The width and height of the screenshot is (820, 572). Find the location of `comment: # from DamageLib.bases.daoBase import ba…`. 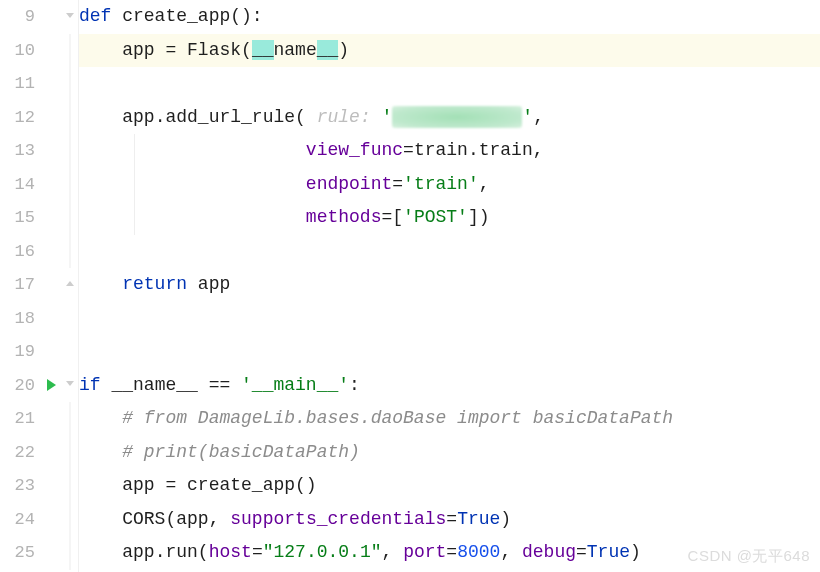

comment: # from DamageLib.bases.daoBase import ba… is located at coordinates (398, 418).